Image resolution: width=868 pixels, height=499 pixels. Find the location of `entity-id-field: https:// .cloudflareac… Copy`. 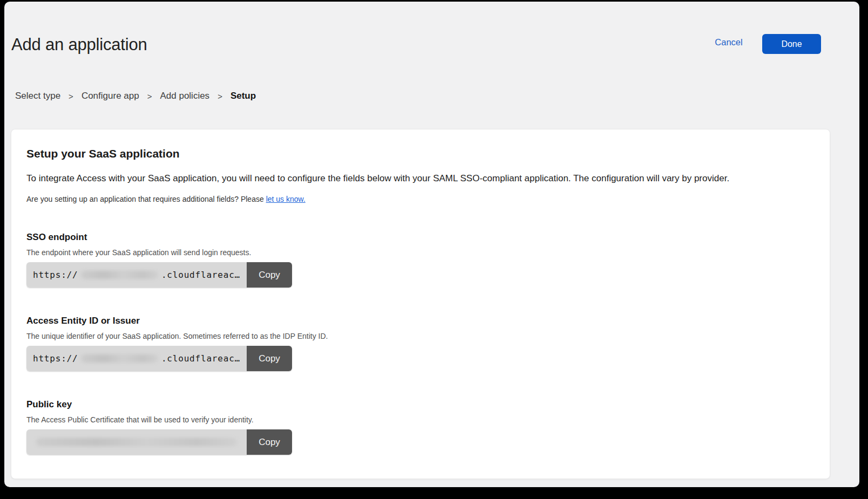

entity-id-field: https:// .cloudflareac… Copy is located at coordinates (159, 358).